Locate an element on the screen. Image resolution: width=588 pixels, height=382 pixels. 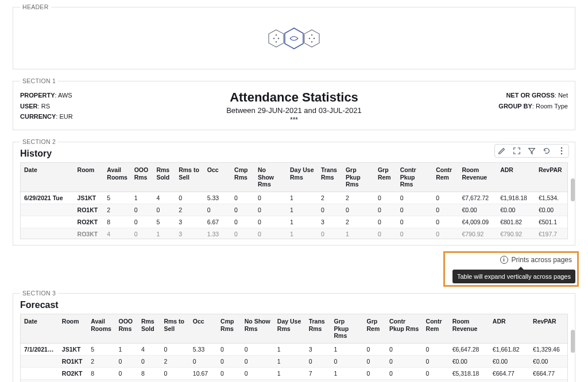
cell: 5 is located at coordinates (117, 197).